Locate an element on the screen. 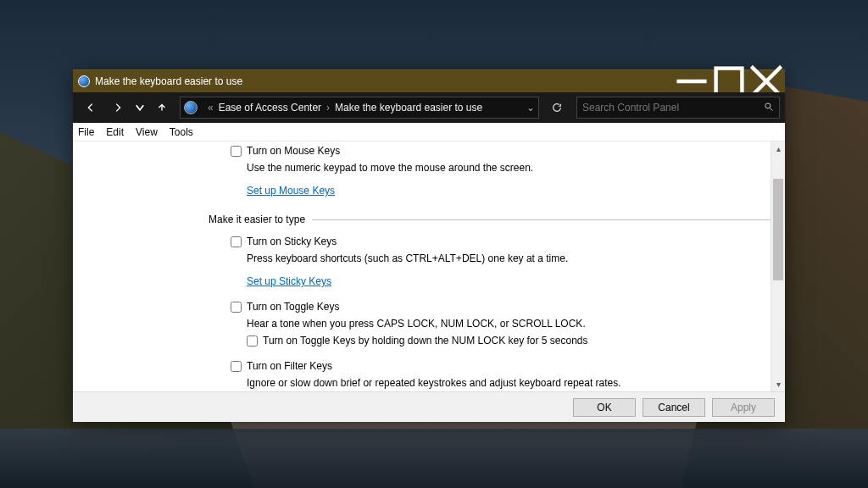  scrollbar-thumb is located at coordinates (778, 230).